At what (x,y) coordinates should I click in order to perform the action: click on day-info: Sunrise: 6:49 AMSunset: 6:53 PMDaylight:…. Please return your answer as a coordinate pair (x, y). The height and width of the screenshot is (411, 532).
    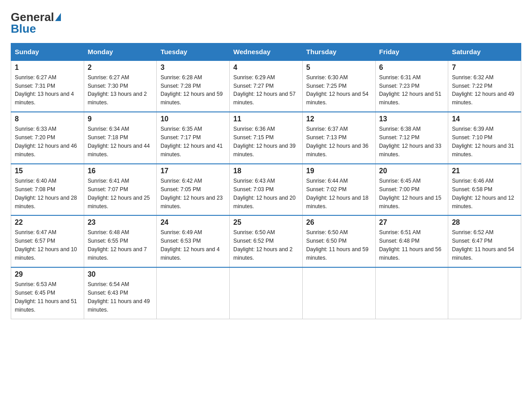
    Looking at the image, I should click on (190, 245).